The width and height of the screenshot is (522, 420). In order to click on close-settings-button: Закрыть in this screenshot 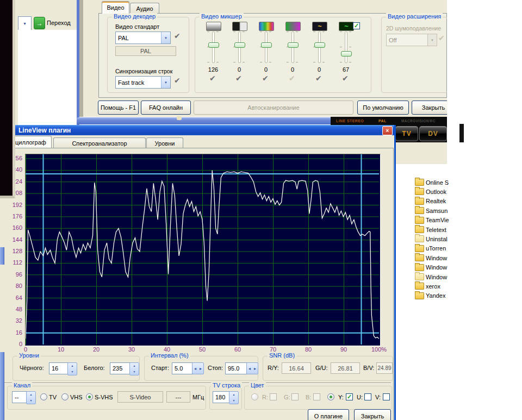, I will do `click(430, 108)`.